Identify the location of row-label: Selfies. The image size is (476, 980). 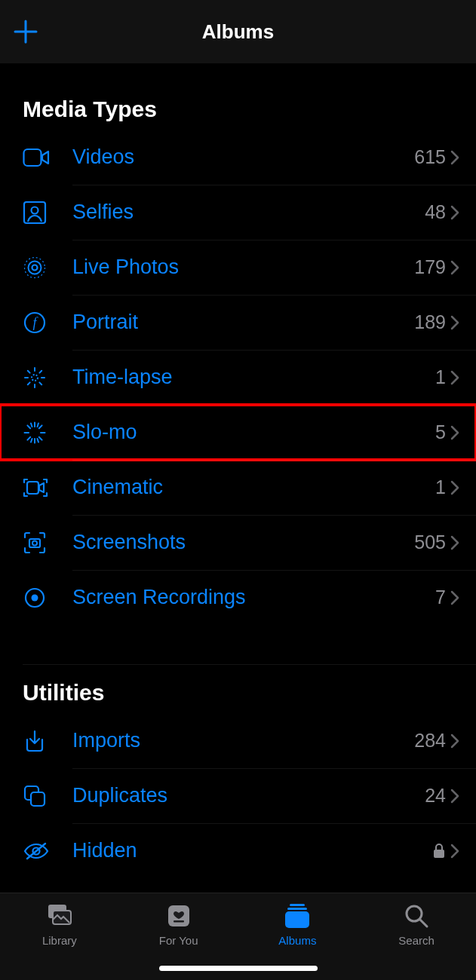
(249, 213).